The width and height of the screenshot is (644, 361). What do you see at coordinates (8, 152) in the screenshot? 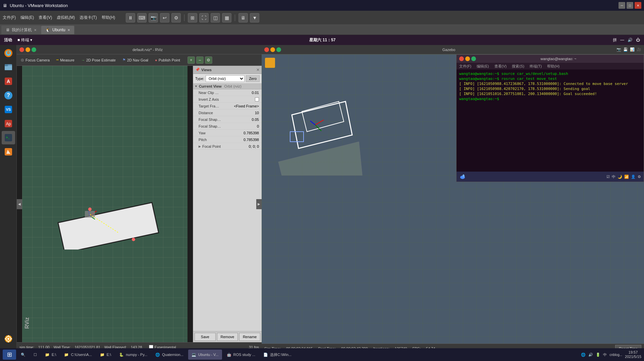
I see `dock-writer-icon` at bounding box center [8, 152].